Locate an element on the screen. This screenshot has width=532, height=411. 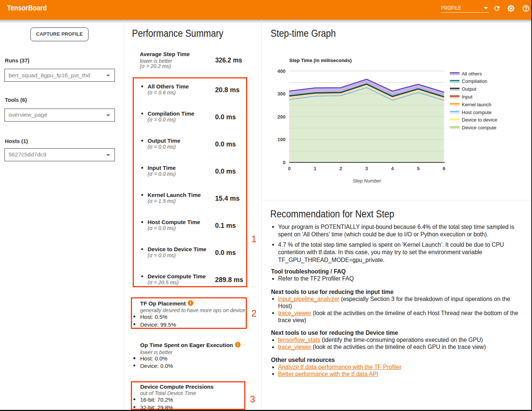
svg-text: 300 is located at coordinates (281, 94).